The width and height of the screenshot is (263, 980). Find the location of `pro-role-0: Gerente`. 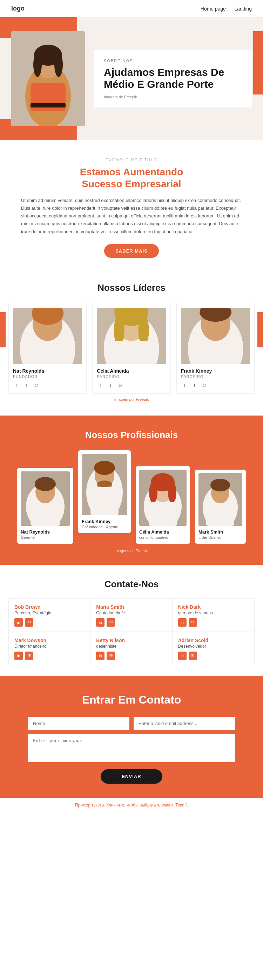

pro-role-0: Gerente is located at coordinates (45, 537).